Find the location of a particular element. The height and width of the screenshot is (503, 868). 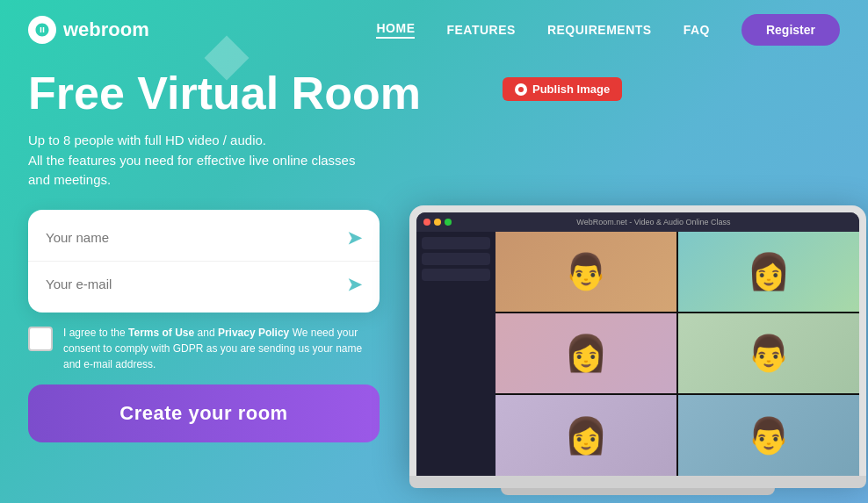

email-form-row: ➤ is located at coordinates (204, 284).